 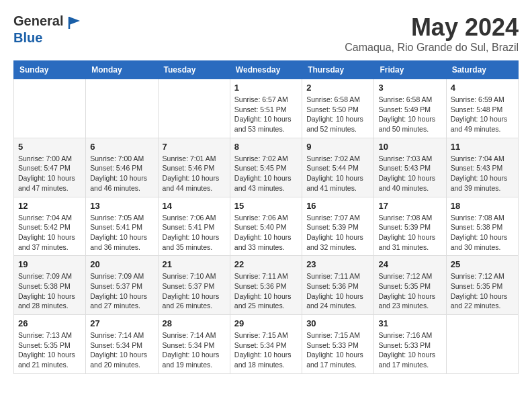 I want to click on logo: General Blue, so click(x=47, y=30).